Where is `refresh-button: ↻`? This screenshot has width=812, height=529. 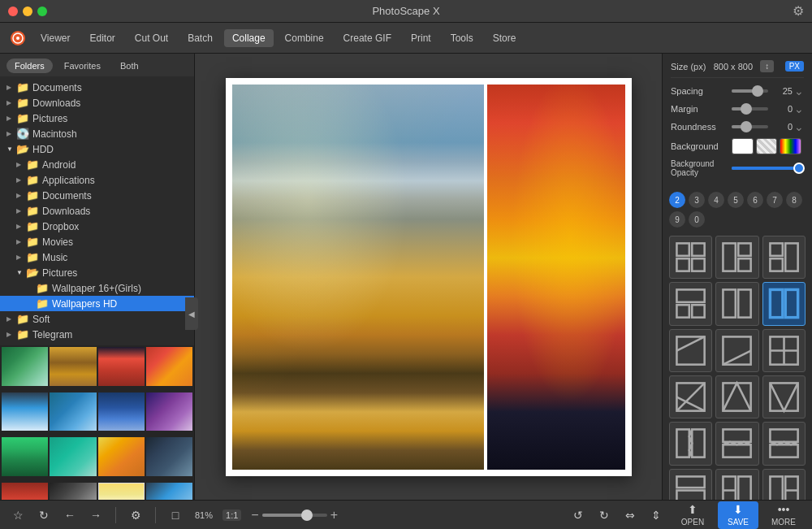
refresh-button: ↻ is located at coordinates (44, 515).